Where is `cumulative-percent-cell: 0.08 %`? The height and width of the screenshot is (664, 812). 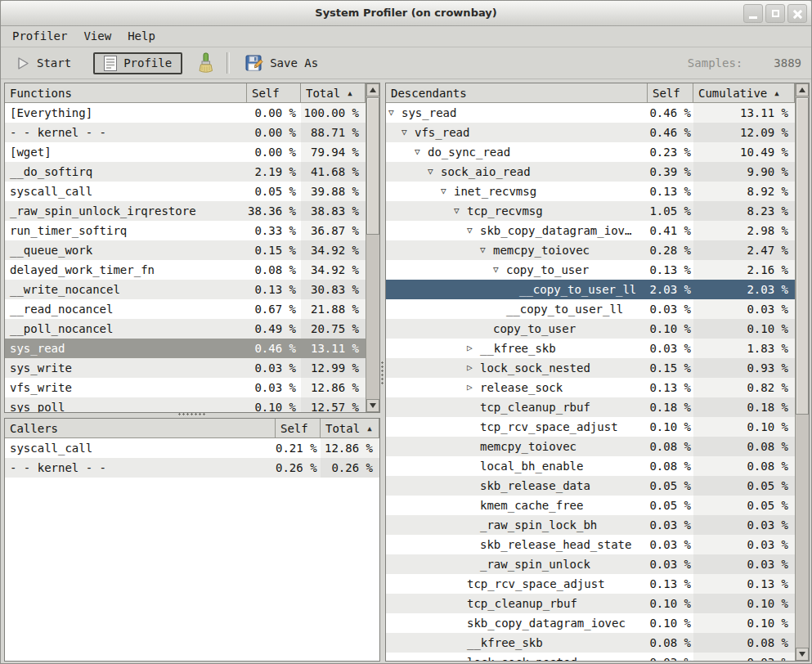 cumulative-percent-cell: 0.08 % is located at coordinates (744, 446).